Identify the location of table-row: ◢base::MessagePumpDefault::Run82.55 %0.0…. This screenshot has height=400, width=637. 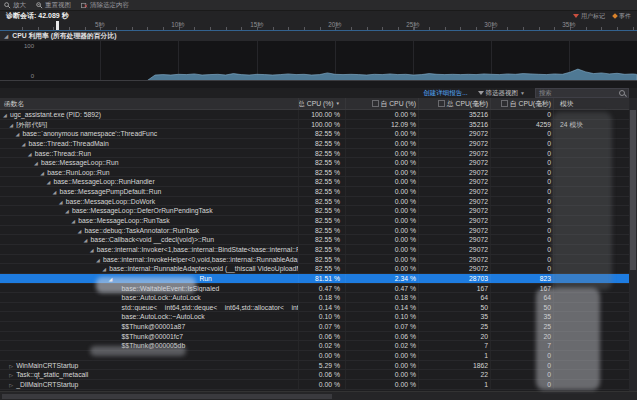
(318, 192).